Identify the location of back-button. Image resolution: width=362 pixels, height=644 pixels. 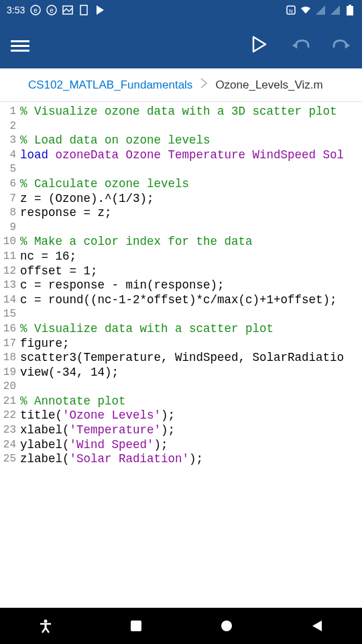
(317, 626).